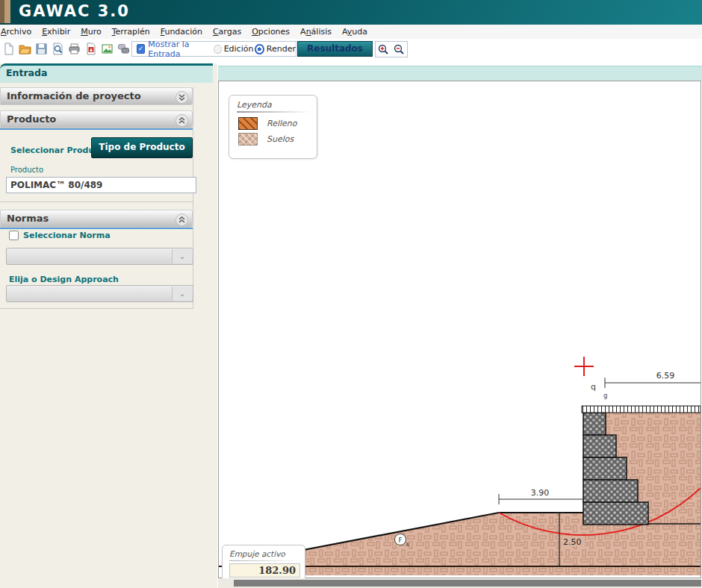 The width and height of the screenshot is (702, 588). Describe the element at coordinates (67, 236) in the screenshot. I see `seleccionar-norma-label: Seleccionar Norma` at that location.